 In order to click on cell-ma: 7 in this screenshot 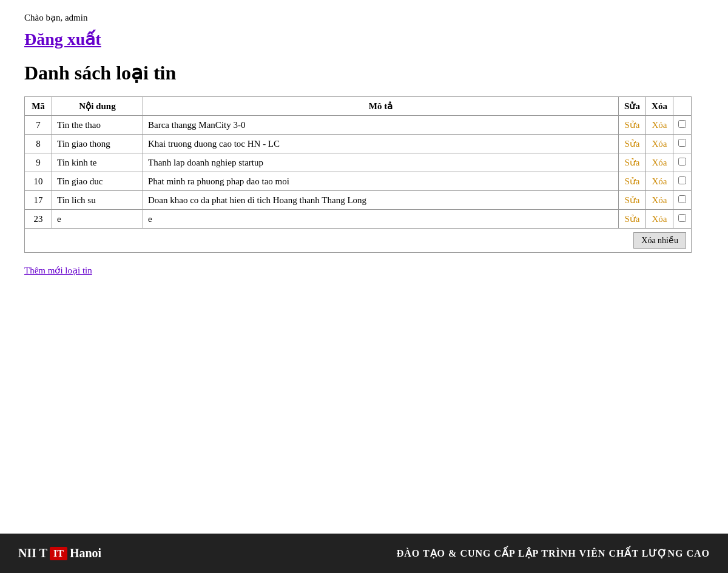, I will do `click(39, 125)`.